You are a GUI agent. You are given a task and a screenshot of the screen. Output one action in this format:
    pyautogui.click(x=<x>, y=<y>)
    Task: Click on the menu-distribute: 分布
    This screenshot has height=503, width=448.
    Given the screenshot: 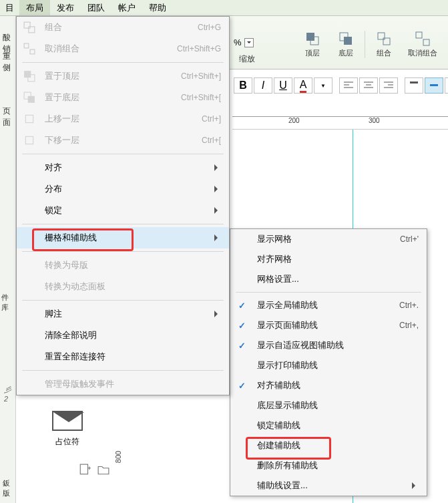 What is the action you would take?
    pyautogui.click(x=123, y=189)
    